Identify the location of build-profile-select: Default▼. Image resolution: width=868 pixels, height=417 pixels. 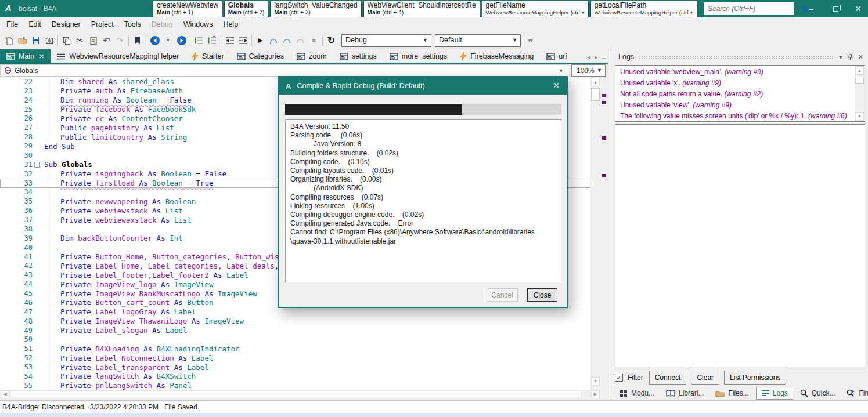
(478, 41).